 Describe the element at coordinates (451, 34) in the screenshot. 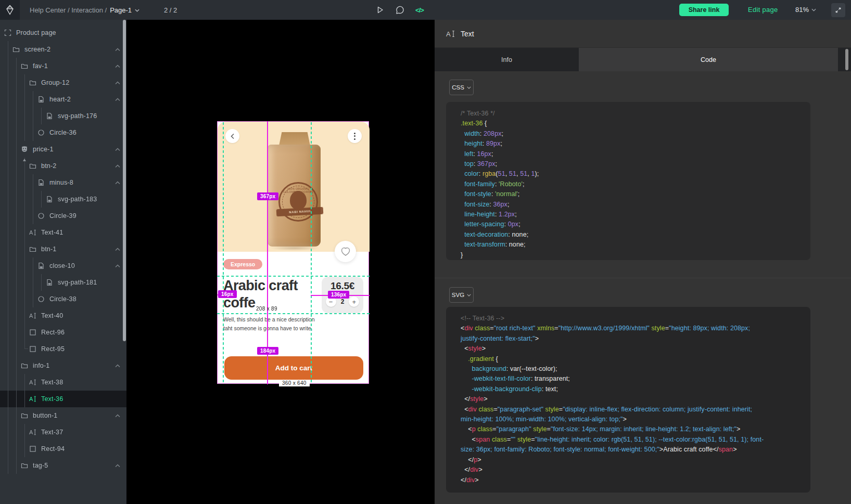

I see `text-element-icon: A` at that location.